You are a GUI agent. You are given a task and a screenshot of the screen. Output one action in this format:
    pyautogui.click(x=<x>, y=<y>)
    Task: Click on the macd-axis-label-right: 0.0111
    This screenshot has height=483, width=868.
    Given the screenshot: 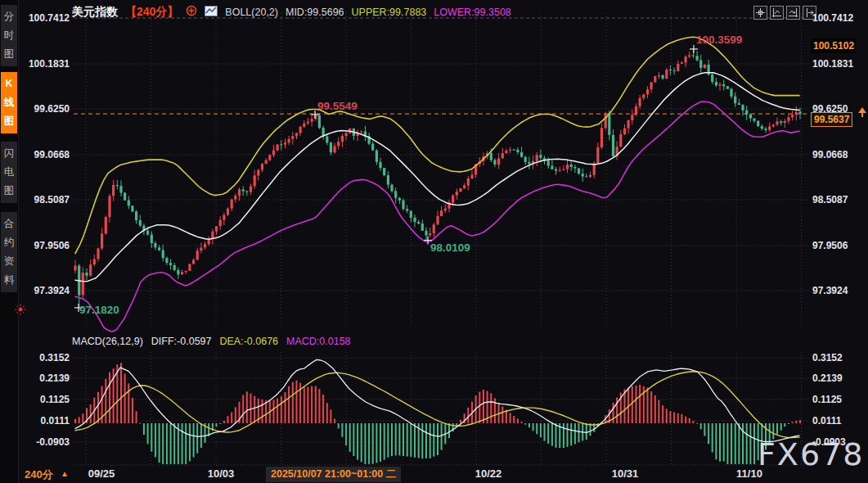 What is the action you would take?
    pyautogui.click(x=826, y=421)
    